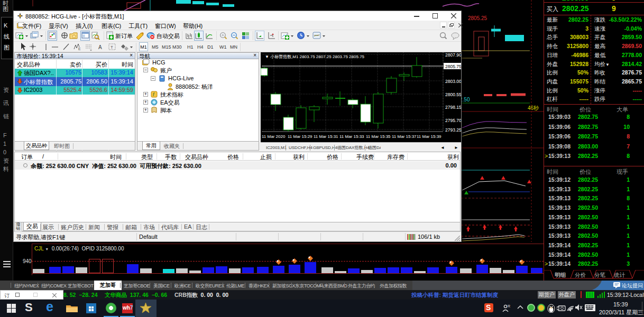 The height and width of the screenshot is (317, 644). What do you see at coordinates (453, 55) in the screenshot?
I see `svg-text: 2807.90` at bounding box center [453, 55].